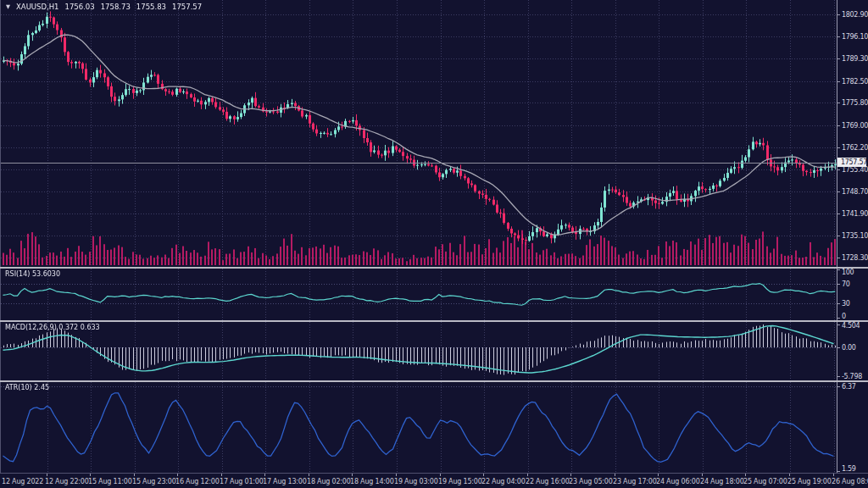 This screenshot has width=868, height=488. Describe the element at coordinates (67, 481) in the screenshot. I see `time-label: 12 Aug 22:00` at that location.